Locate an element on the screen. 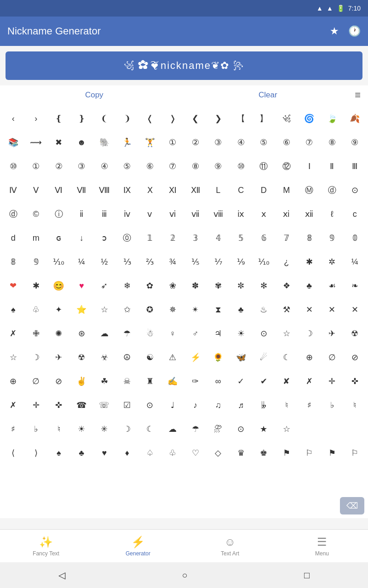 The width and height of the screenshot is (368, 588). symbol-cell: ✩ is located at coordinates (127, 310).